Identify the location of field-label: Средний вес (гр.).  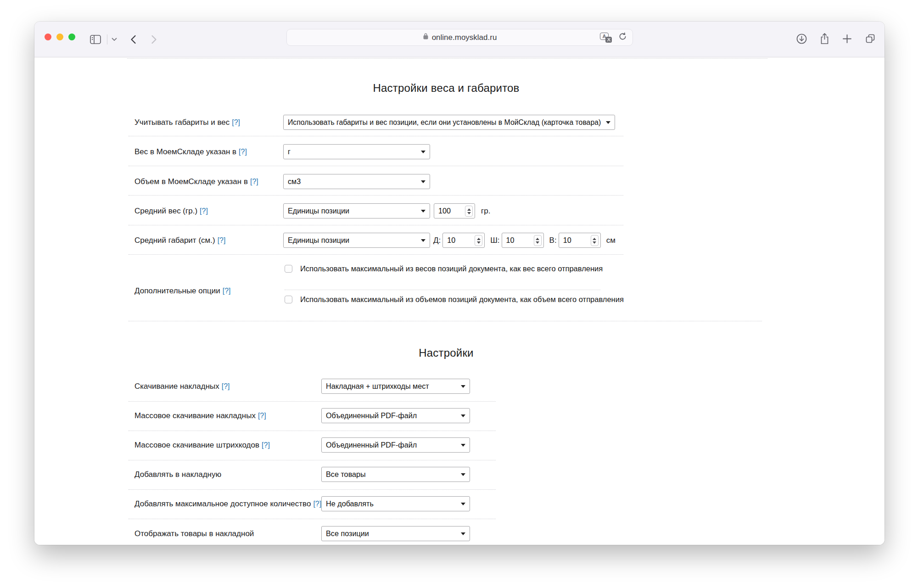
(166, 211).